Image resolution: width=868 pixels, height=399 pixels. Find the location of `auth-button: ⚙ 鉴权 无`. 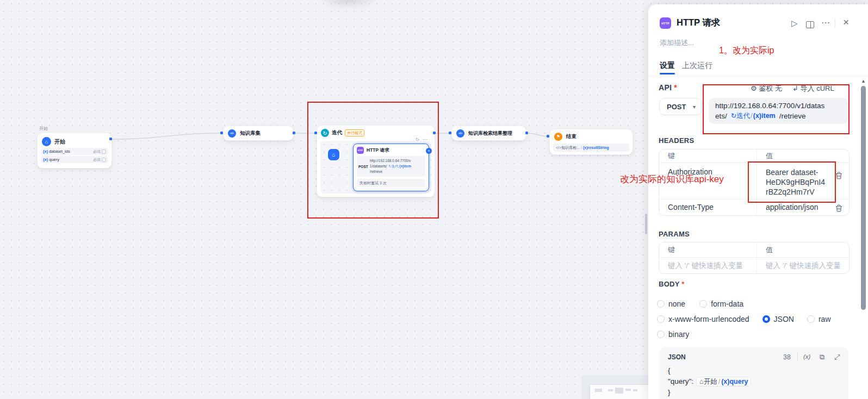

auth-button: ⚙ 鉴权 无 is located at coordinates (766, 89).